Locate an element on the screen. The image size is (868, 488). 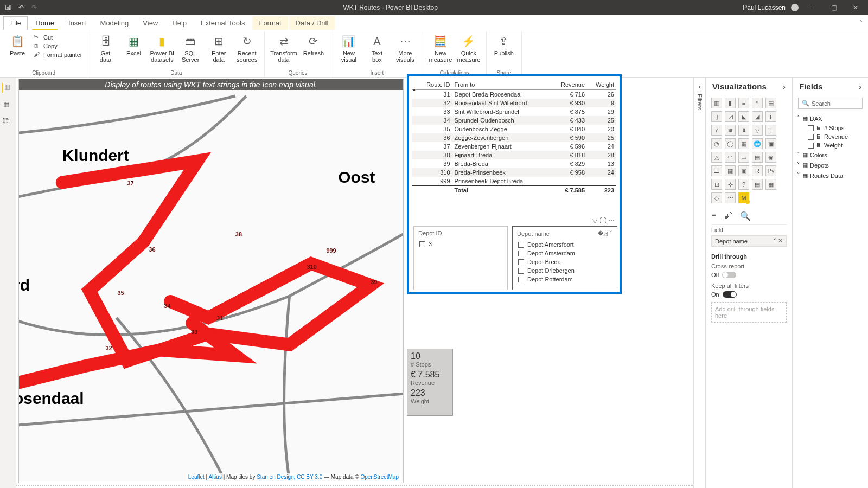
slicer2-item: Depot Breda is located at coordinates (565, 262).